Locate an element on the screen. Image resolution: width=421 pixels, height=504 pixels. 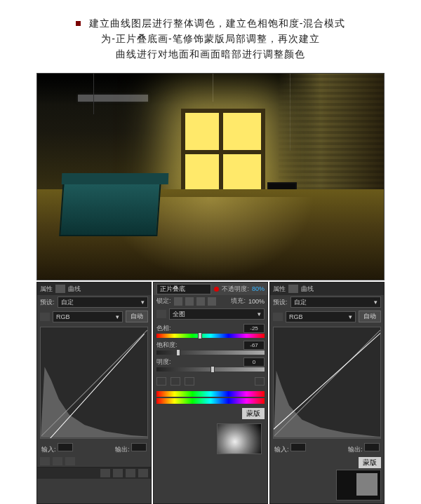
marker-dot-icon is located at coordinates (216, 289).